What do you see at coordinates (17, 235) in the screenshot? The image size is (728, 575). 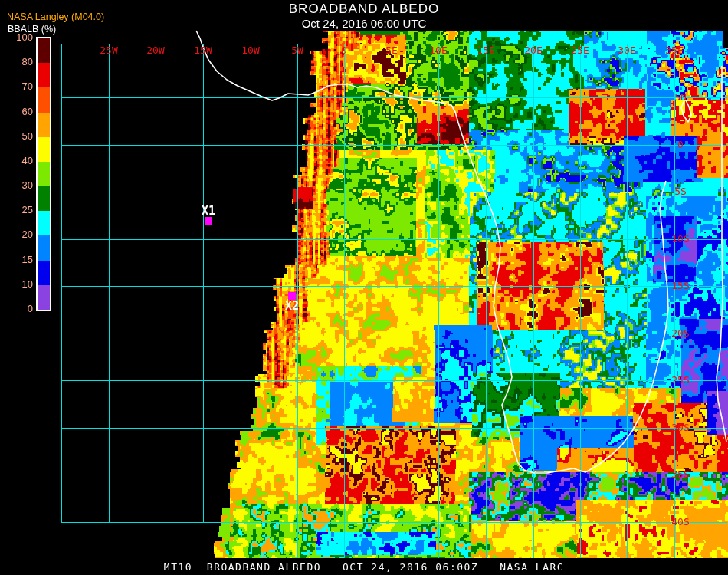 I see `colorbar-tick-label: 20` at bounding box center [17, 235].